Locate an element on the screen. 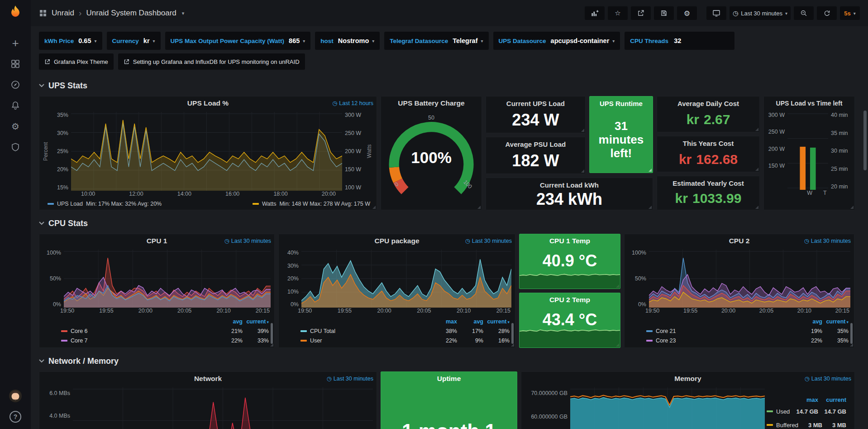  stat-title: Current UPS Load is located at coordinates (536, 103).